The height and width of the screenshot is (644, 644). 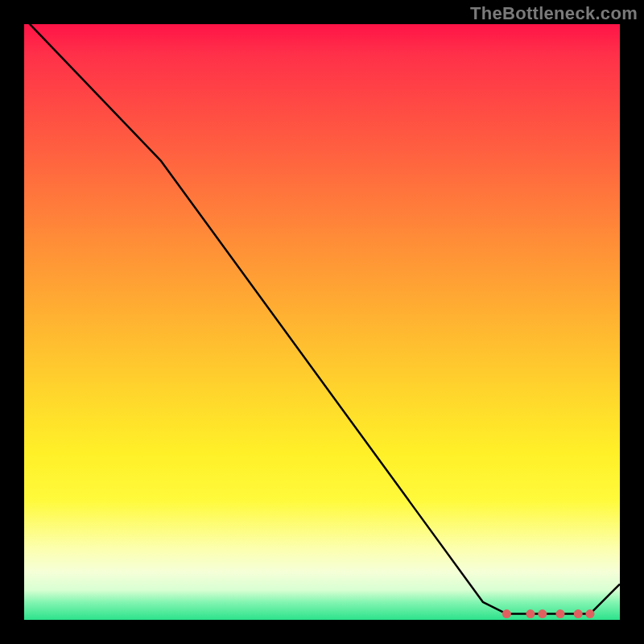 What do you see at coordinates (554, 14) in the screenshot?
I see `attribution-label: TheBottleneck.com` at bounding box center [554, 14].